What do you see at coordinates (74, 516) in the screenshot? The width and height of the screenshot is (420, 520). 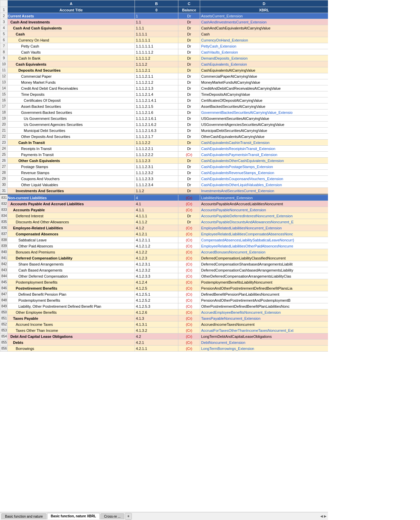 I see `tab-basic-function-xbrl: Basic function, nature XBRL` at bounding box center [74, 516].